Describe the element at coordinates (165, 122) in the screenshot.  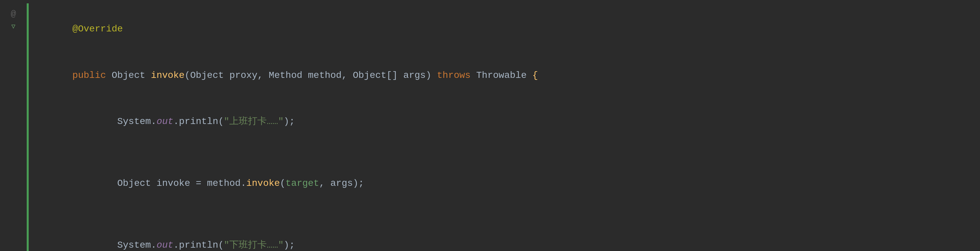
I see `out-field1: out` at that location.